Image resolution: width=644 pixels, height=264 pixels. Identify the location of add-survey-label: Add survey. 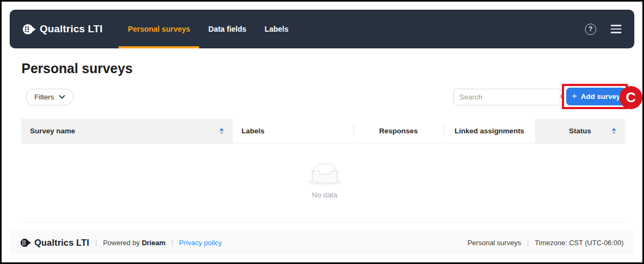
(601, 97).